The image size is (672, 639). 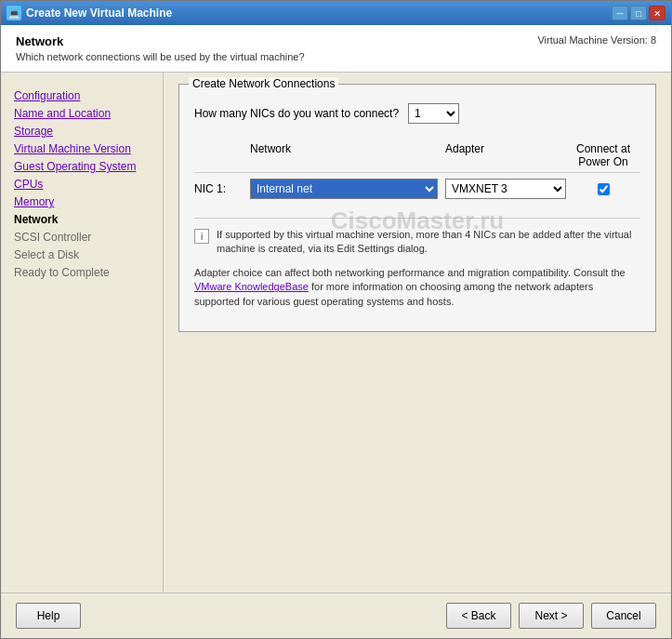 What do you see at coordinates (82, 166) in the screenshot?
I see `sidebar-item-guest-os: Guest Operating System` at bounding box center [82, 166].